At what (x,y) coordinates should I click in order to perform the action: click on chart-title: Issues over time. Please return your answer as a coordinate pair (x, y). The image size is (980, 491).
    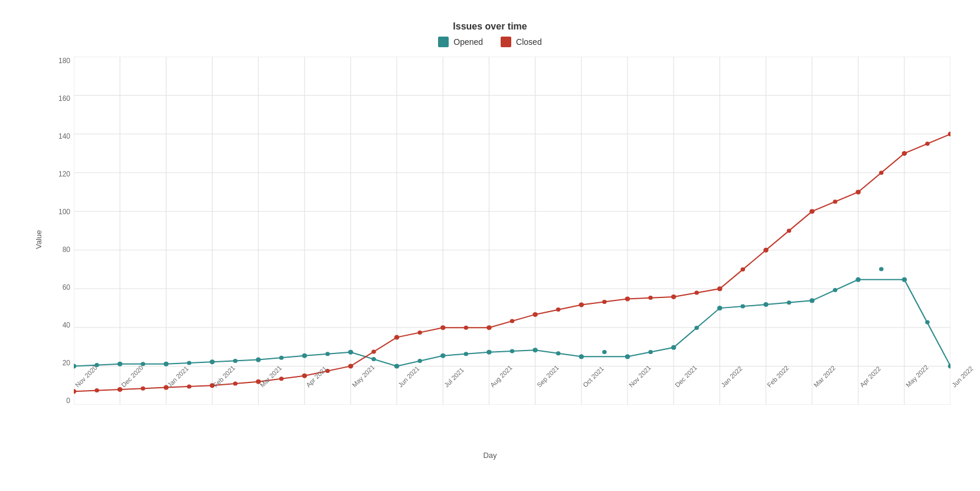
    Looking at the image, I should click on (490, 27).